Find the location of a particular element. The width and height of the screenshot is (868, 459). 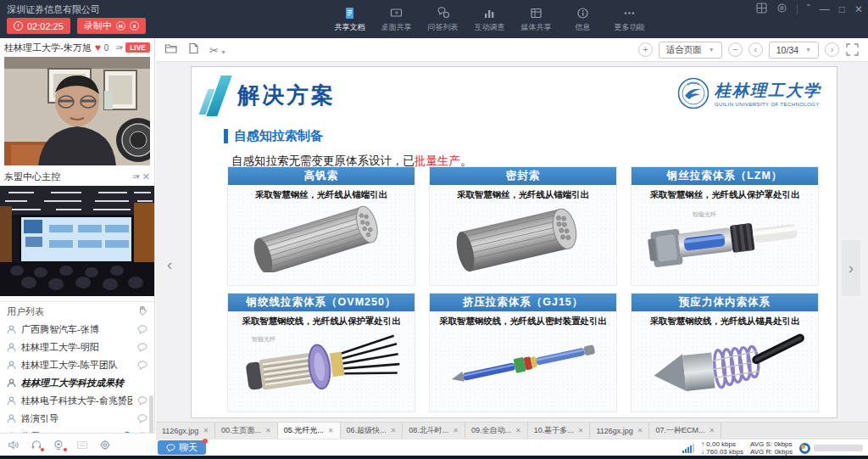

user-row: 广西腾智汽车-张博 is located at coordinates (77, 329).